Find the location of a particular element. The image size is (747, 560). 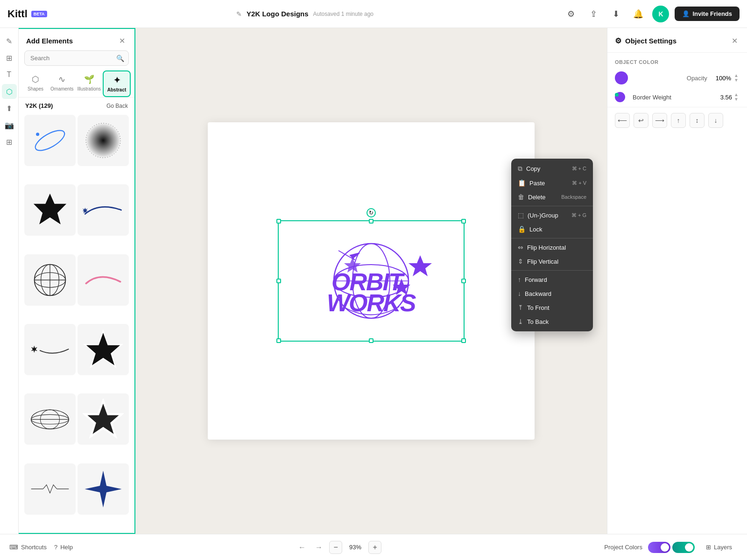

element-orbit-ring is located at coordinates (50, 140).